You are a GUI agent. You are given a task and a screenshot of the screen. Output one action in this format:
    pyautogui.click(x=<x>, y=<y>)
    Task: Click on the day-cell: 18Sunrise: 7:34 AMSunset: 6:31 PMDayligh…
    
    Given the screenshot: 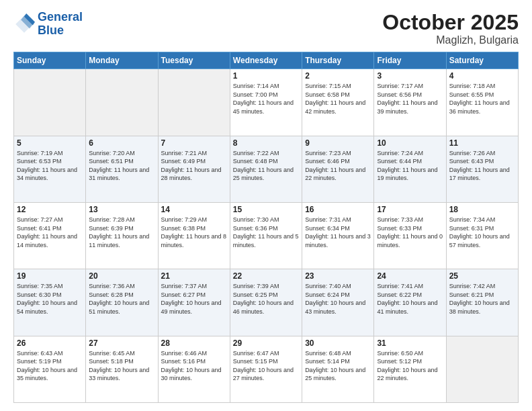 What is the action you would take?
    pyautogui.click(x=482, y=235)
    